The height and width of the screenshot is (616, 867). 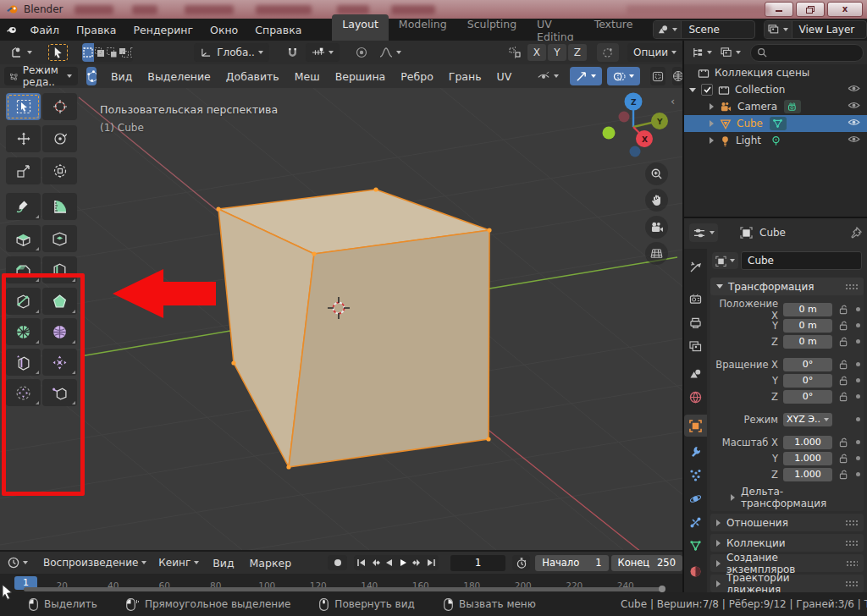 What do you see at coordinates (112, 52) in the screenshot?
I see `select-mode-subtract` at bounding box center [112, 52].